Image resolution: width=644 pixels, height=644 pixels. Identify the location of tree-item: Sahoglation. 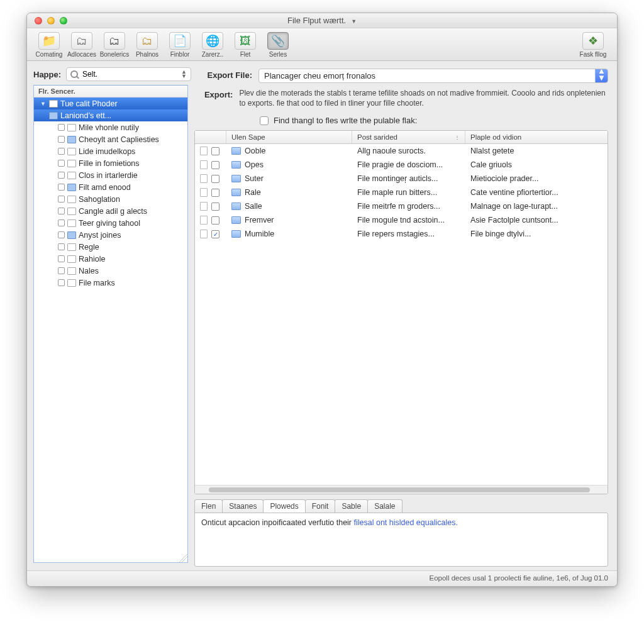
(111, 199).